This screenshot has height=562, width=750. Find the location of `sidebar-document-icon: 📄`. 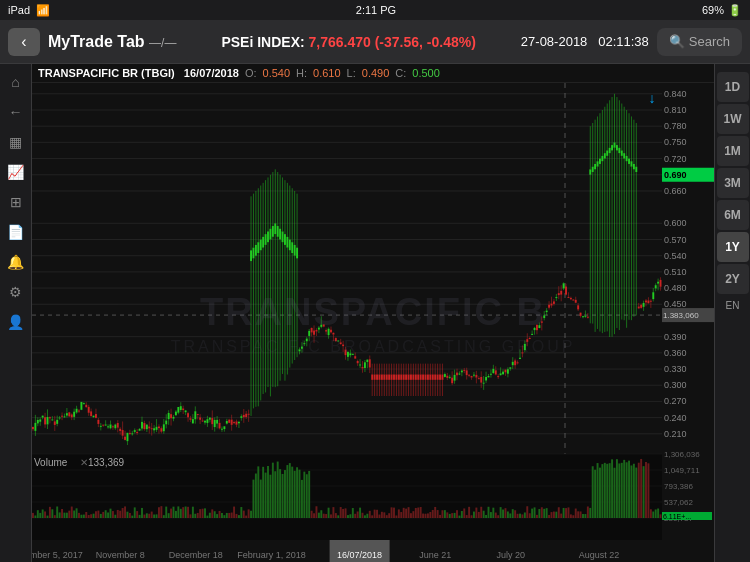

sidebar-document-icon: 📄 is located at coordinates (16, 232).